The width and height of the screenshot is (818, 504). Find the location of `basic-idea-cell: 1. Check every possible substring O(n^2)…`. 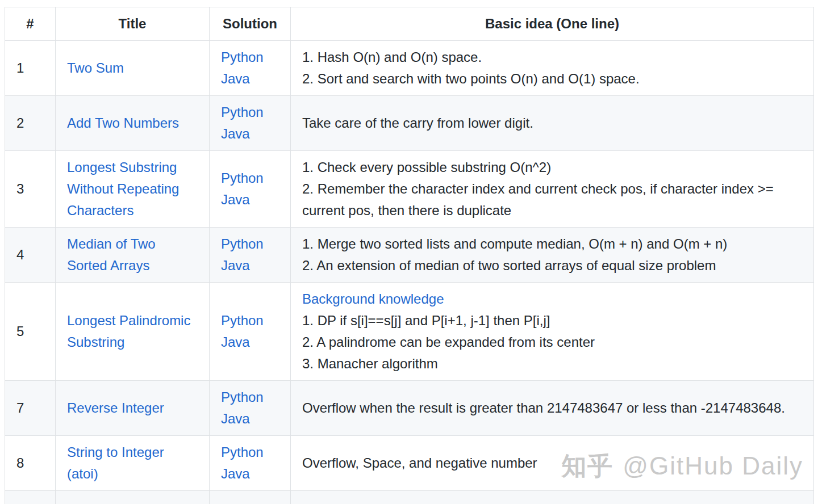

basic-idea-cell: 1. Check every possible substring O(n^2)… is located at coordinates (552, 190).